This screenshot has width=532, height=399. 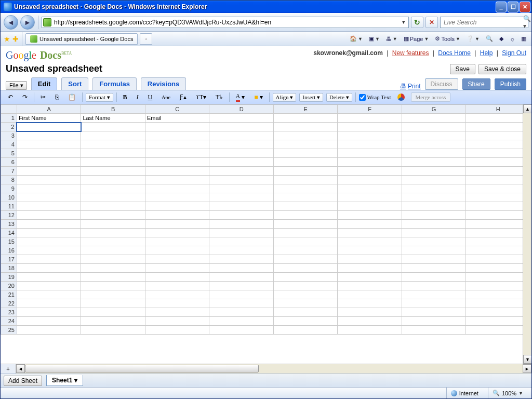 I want to click on hscroll-track, so click(x=274, y=369).